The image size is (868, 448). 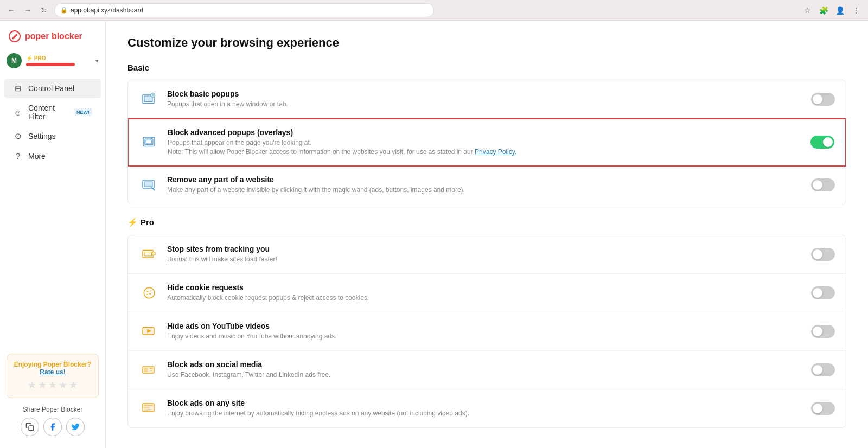 I want to click on sidebar-footer: Enjoying Poper Blocker? Rate us! ★ ★ ★ ★…, so click(x=53, y=395).